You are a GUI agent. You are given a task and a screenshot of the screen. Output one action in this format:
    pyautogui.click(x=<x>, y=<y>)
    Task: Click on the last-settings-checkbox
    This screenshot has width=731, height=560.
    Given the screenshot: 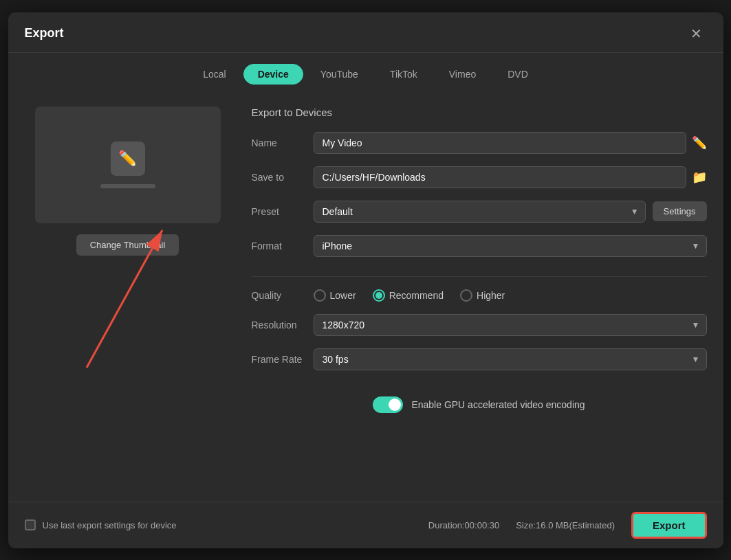 What is the action you would take?
    pyautogui.click(x=30, y=525)
    